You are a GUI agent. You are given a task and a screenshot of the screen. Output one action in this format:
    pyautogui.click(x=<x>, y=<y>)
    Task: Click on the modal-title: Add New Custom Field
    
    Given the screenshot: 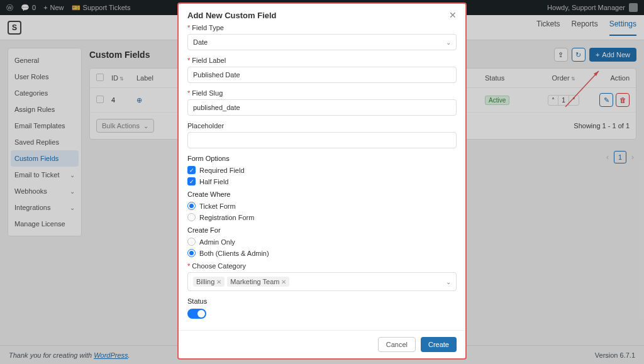 What is the action you would take?
    pyautogui.click(x=232, y=15)
    